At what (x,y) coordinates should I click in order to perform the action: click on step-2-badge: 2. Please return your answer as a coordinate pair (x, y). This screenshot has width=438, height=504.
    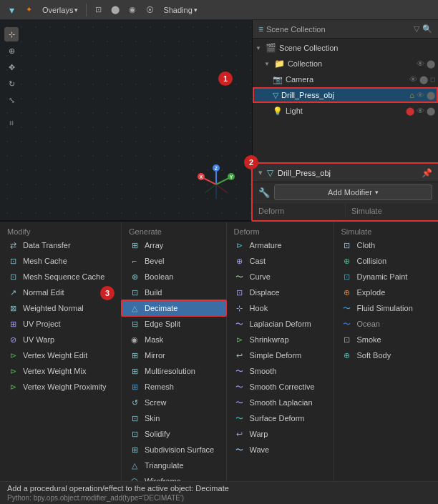
    Looking at the image, I should click on (251, 162).